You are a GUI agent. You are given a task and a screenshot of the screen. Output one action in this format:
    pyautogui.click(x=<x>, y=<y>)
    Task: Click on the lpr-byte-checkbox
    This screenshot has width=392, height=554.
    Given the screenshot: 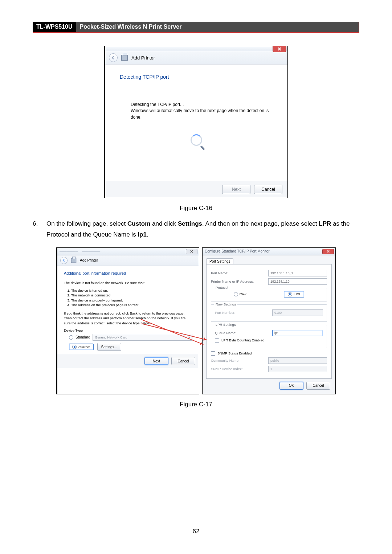 What is the action you would take?
    pyautogui.click(x=217, y=340)
    